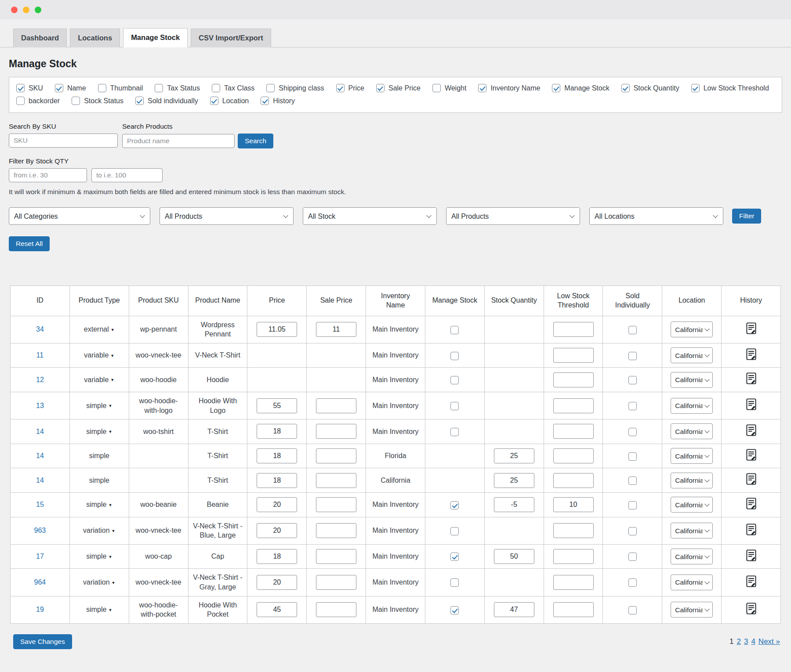 The width and height of the screenshot is (791, 672). I want to click on column-toggle-sold-individually: Sold individually, so click(167, 101).